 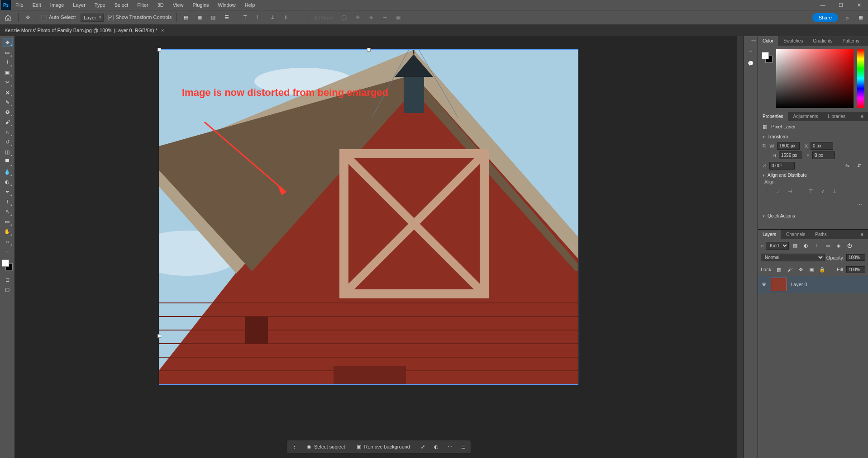 What do you see at coordinates (121, 5) in the screenshot?
I see `menu-select: Select` at bounding box center [121, 5].